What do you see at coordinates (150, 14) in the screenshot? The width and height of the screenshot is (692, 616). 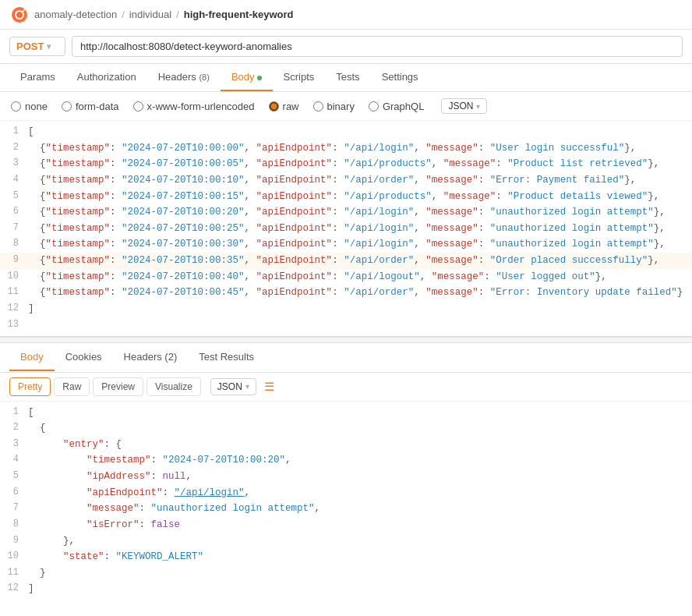 I see `breadcrumb-part2: individual` at bounding box center [150, 14].